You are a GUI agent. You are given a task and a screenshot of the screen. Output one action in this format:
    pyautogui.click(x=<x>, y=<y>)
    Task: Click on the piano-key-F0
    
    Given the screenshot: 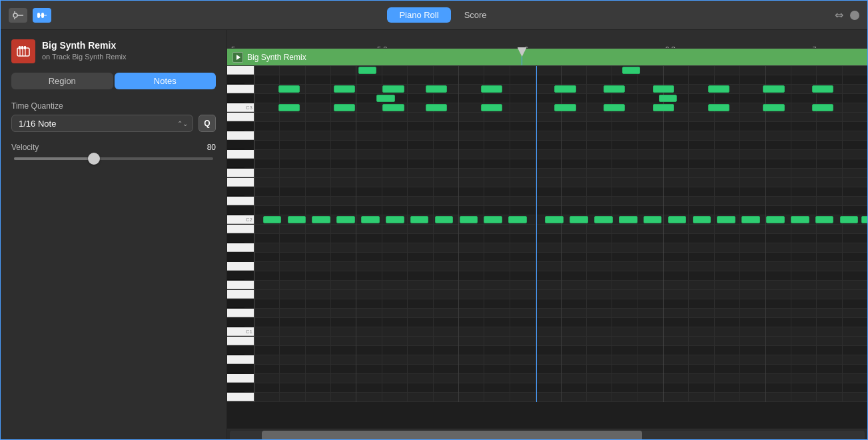 What is the action you would take?
    pyautogui.click(x=240, y=397)
    